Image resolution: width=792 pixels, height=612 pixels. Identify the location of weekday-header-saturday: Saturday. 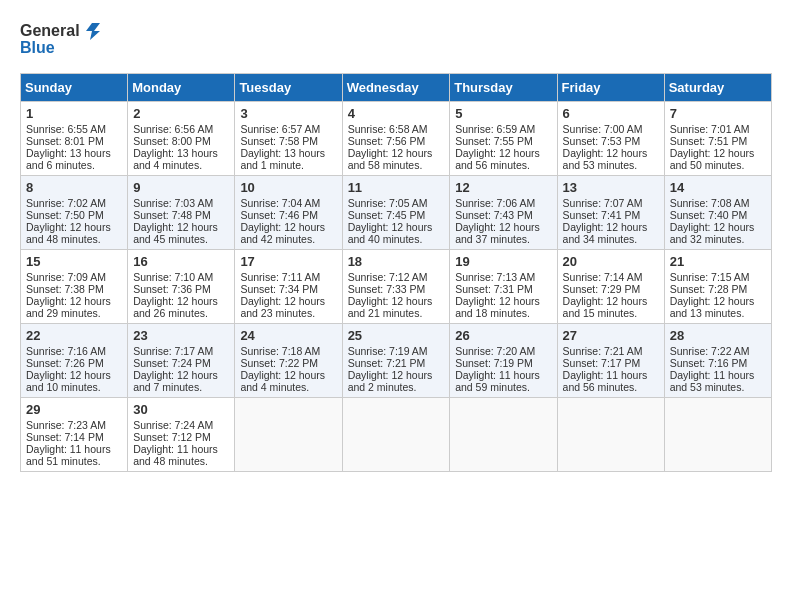
(718, 88).